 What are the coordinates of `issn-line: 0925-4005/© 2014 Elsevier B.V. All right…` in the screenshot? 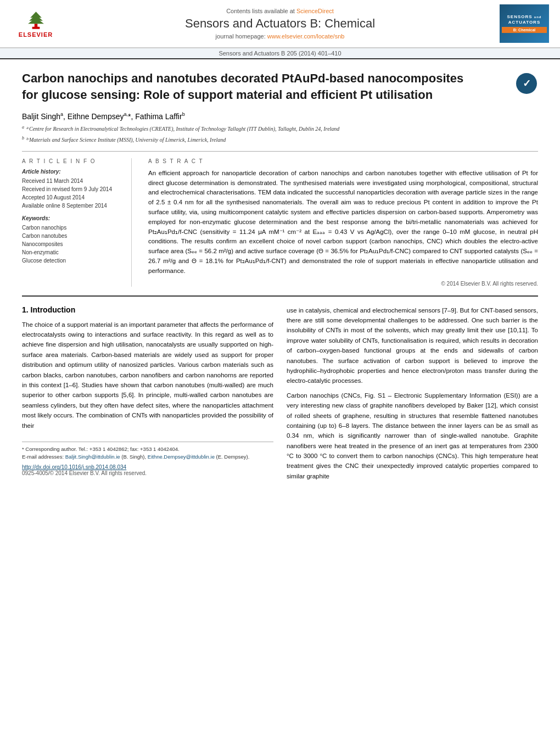 It's located at (148, 473).